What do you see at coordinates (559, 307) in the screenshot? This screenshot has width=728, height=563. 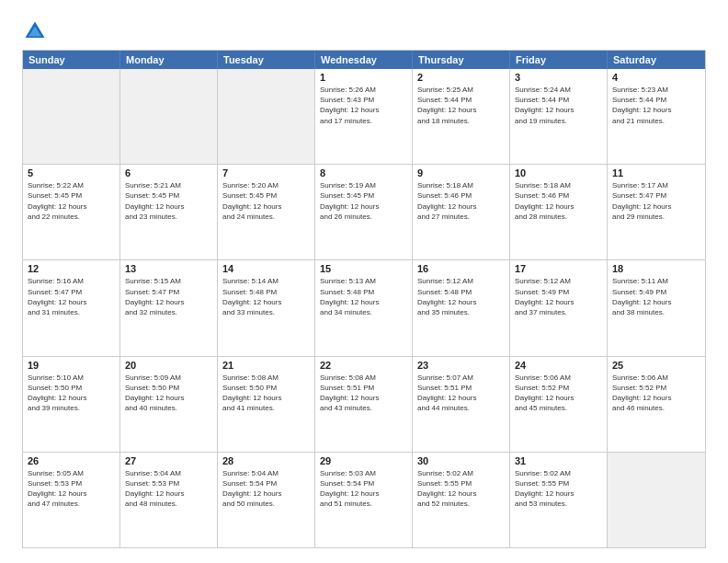 I see `calendar-cell: 17Sunrise: 5:12 AM Sunset: 5:49 PM Dayli…` at bounding box center [559, 307].